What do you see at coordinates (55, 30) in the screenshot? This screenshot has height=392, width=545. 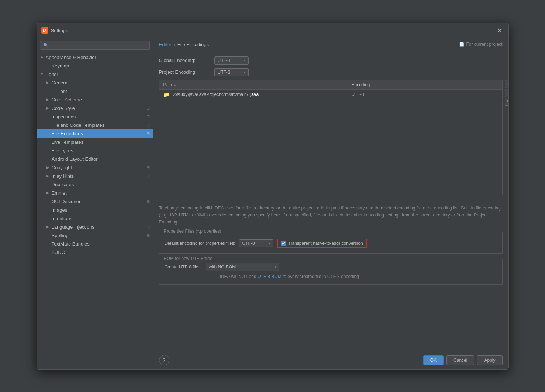 I see `title-bar-left: IJ Settings` at bounding box center [55, 30].